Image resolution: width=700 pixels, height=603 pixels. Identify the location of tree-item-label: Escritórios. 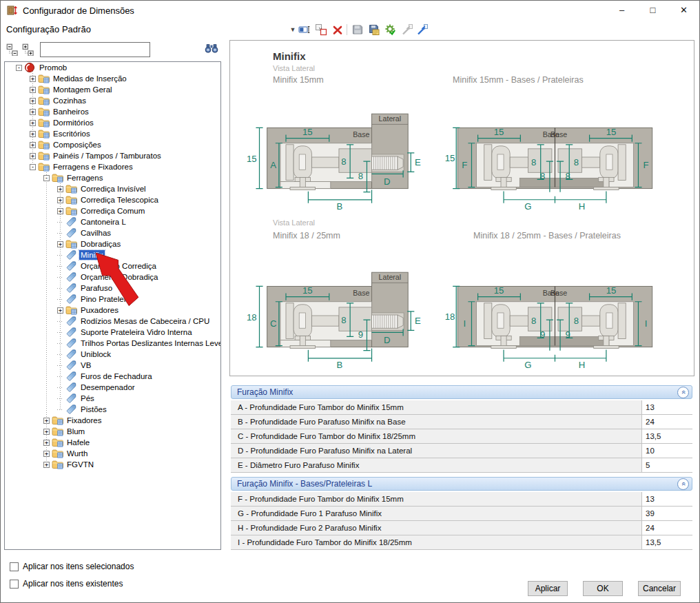
(72, 134).